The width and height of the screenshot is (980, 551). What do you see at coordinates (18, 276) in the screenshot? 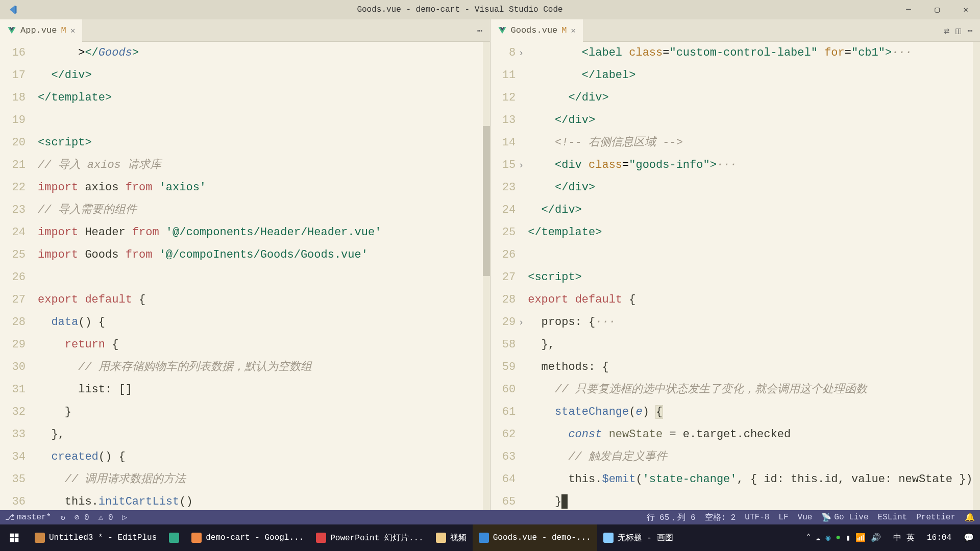
I see `line-gutter: 1617181920212223242526272829303132333435…` at bounding box center [18, 276].